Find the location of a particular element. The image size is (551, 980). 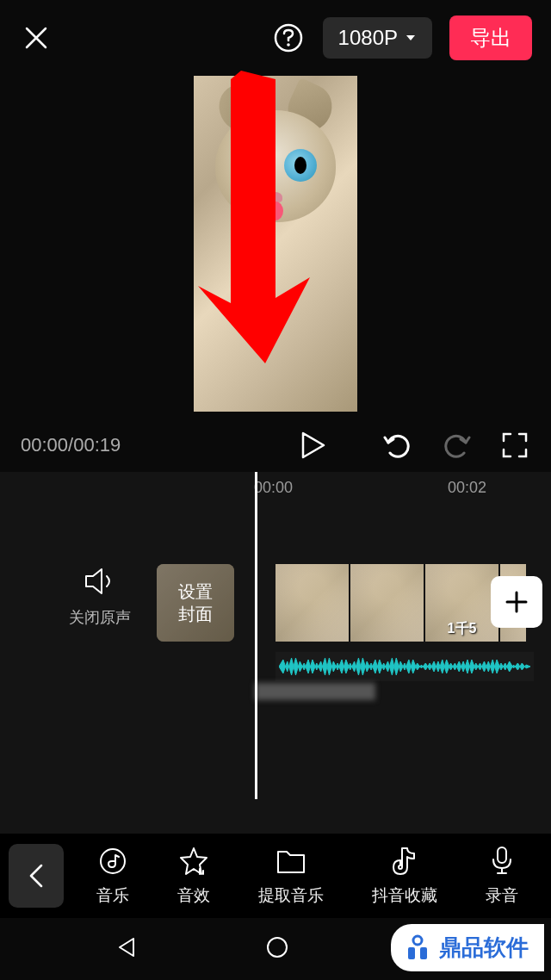

bottom-toolbar: 音乐 音效 提取音乐 抖 is located at coordinates (276, 876).